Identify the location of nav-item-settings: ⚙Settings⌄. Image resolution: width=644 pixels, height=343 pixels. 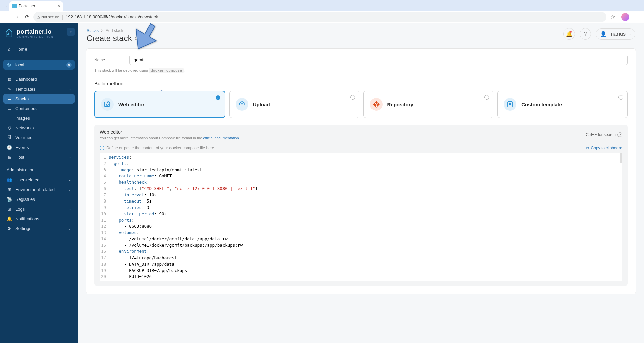
(39, 229).